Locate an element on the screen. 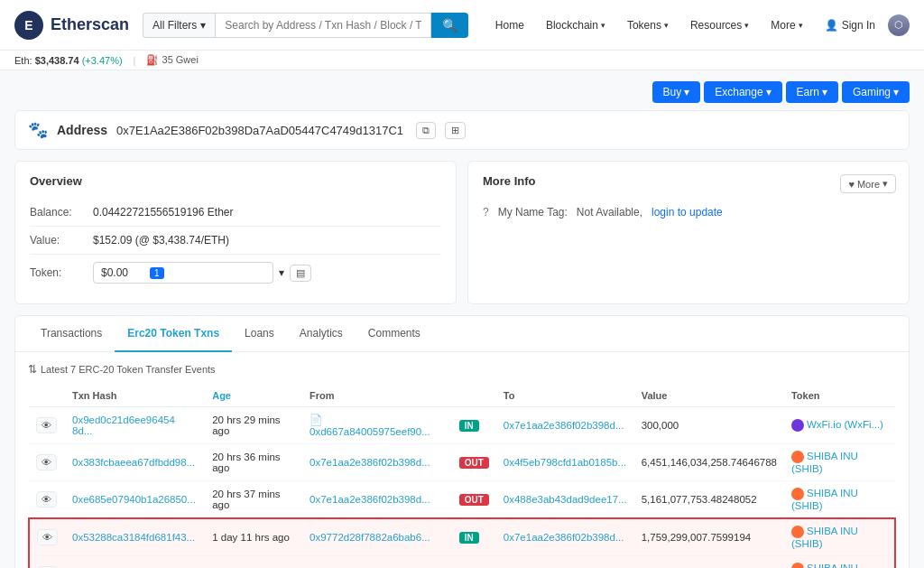 Image resolution: width=924 pixels, height=568 pixels. gaming-button: Gaming ▾ is located at coordinates (875, 92).